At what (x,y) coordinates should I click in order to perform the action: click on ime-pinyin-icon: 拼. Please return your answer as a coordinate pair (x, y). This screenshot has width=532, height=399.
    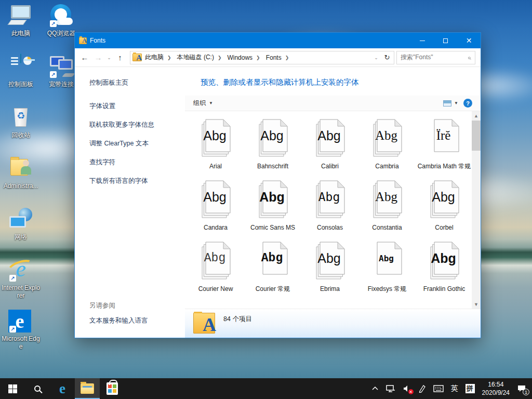
    Looking at the image, I should click on (470, 389).